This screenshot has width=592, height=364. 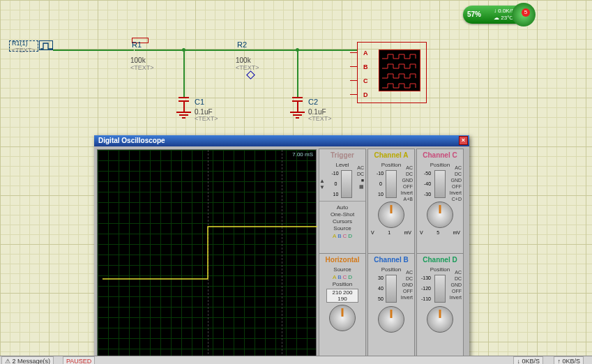 What do you see at coordinates (342, 155) in the screenshot?
I see `trigger-title: Trigger` at bounding box center [342, 155].